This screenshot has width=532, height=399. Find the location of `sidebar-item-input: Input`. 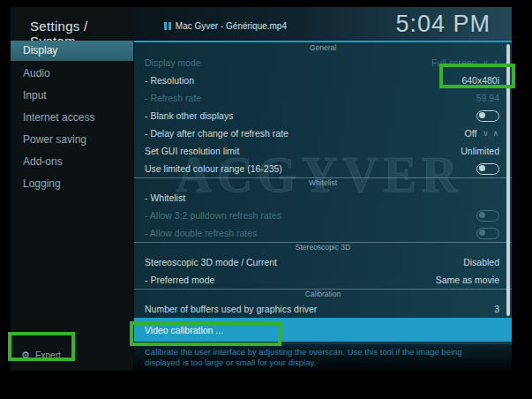

sidebar-item-input: Input is located at coordinates (72, 95).